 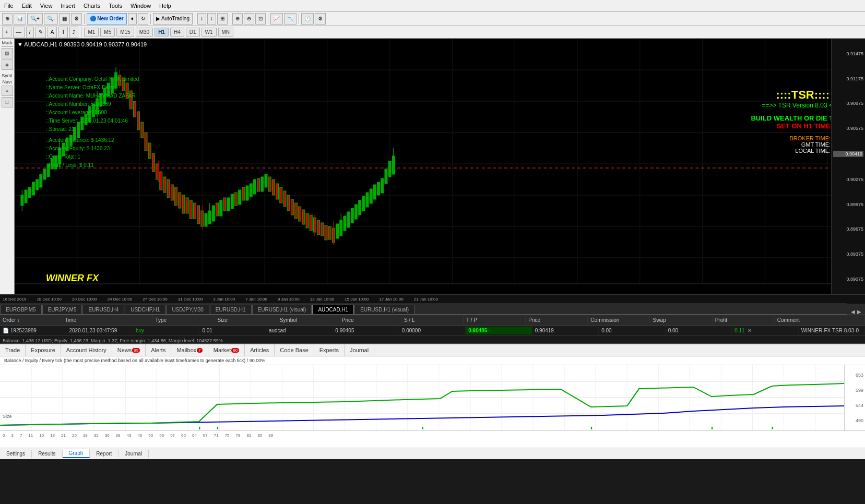 I want to click on order3-btn: ↻, so click(x=143, y=19).